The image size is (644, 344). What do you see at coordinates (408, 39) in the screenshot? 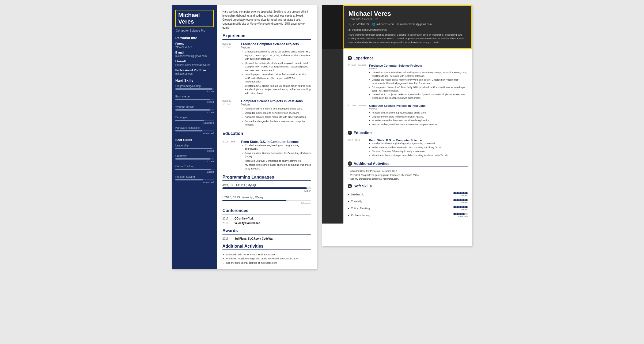
I see `resume2-summary: Hard-working computer science specialist…` at bounding box center [408, 39].